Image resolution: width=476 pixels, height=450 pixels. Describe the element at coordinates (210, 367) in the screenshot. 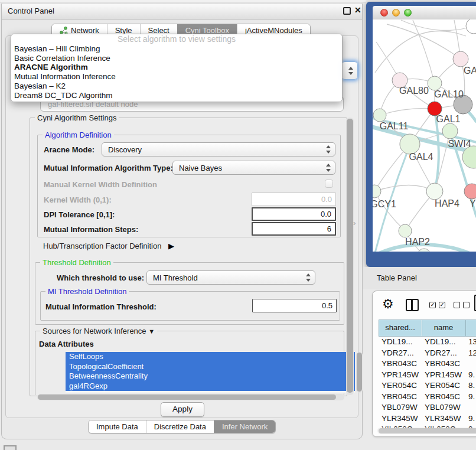

I see `list-item: TopologicalCoefficient` at that location.